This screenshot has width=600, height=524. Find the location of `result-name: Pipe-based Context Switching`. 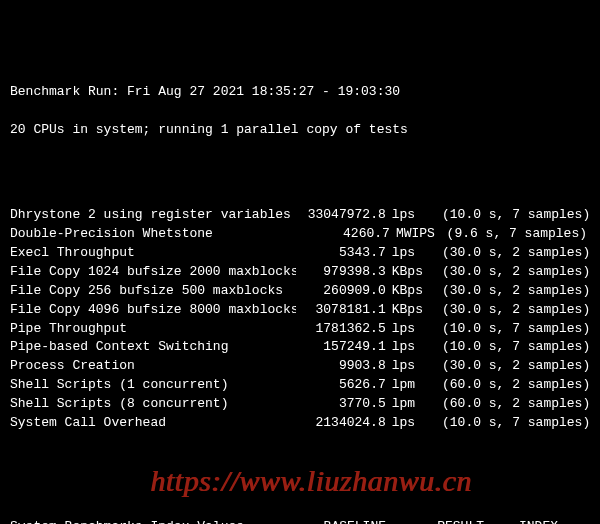

result-name: Pipe-based Context Switching is located at coordinates (153, 348).